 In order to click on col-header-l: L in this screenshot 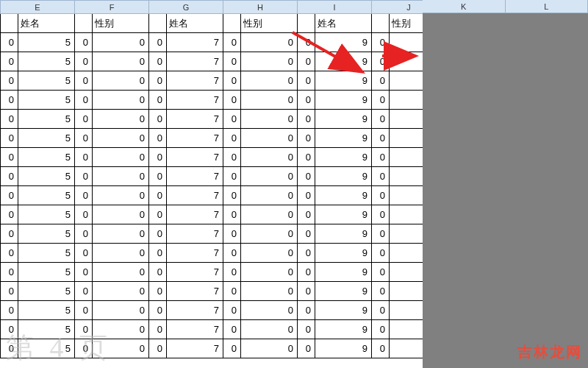, I will do `click(547, 6)`.